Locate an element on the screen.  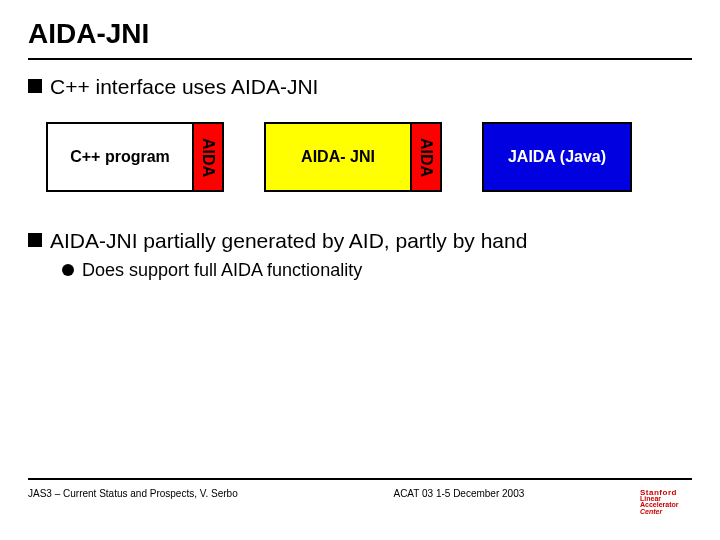
footer-rule is located at coordinates (360, 479).